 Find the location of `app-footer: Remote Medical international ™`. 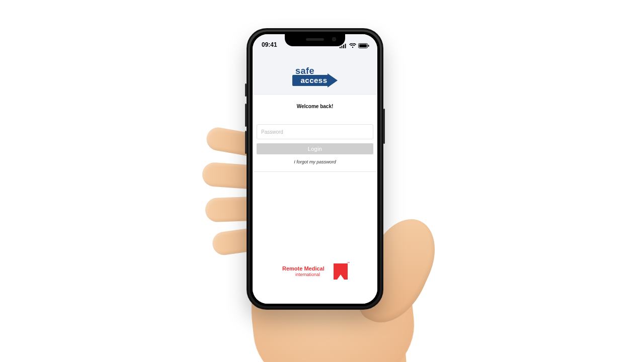

app-footer: Remote Medical international ™ is located at coordinates (315, 284).